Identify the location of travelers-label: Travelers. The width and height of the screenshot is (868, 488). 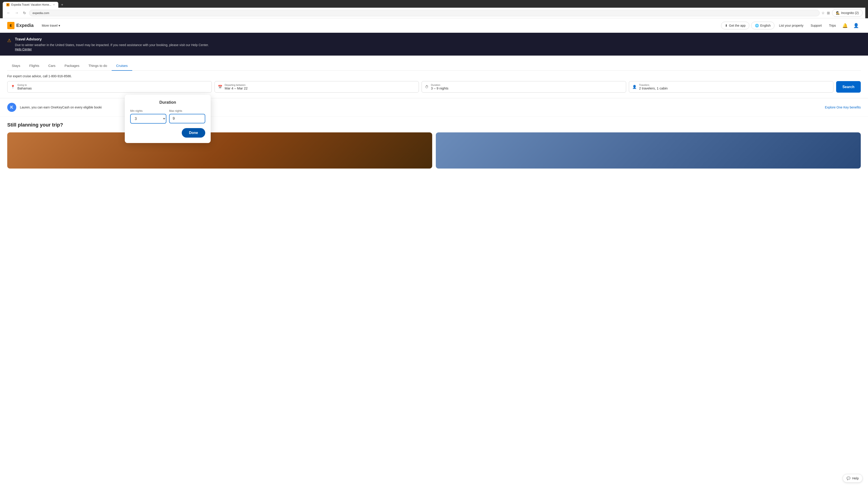
(653, 85).